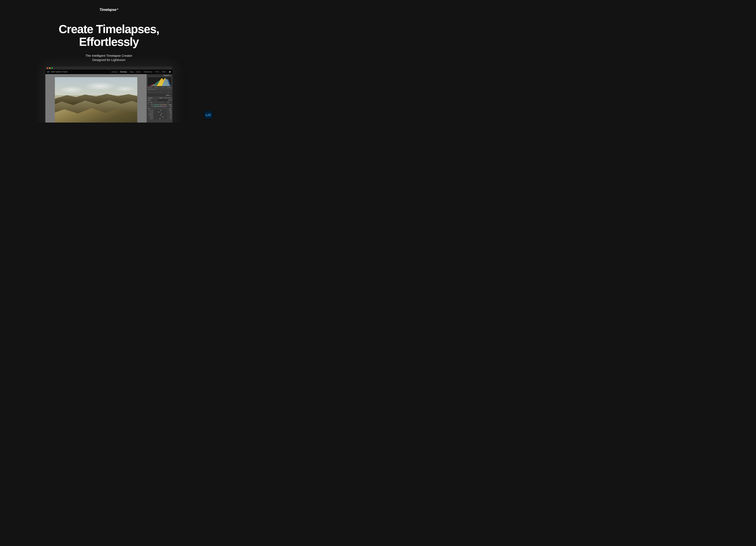 This screenshot has height=546, width=756. Describe the element at coordinates (164, 92) in the screenshot. I see `radial-tool-icon` at that location.